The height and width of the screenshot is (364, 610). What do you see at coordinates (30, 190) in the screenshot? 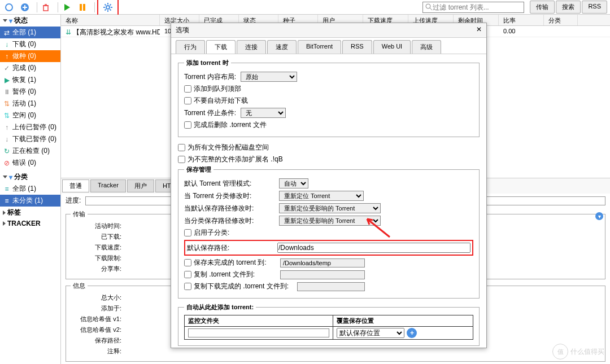
I see `sidebar: ▾ 状态 ⇄全部 (1) ↓下载 (0) ↑做种 (0) ✓完成 (0) ▶恢复…` at bounding box center [30, 190].